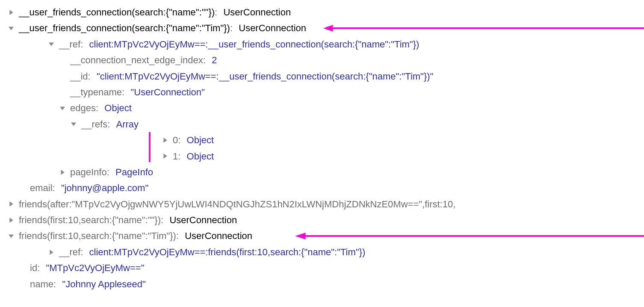 Image resolution: width=644 pixels, height=307 pixels. What do you see at coordinates (326, 76) in the screenshot?
I see `tree-row: __id : "client:MTpVc2VyOjEyMw==:__user_f…` at bounding box center [326, 76].